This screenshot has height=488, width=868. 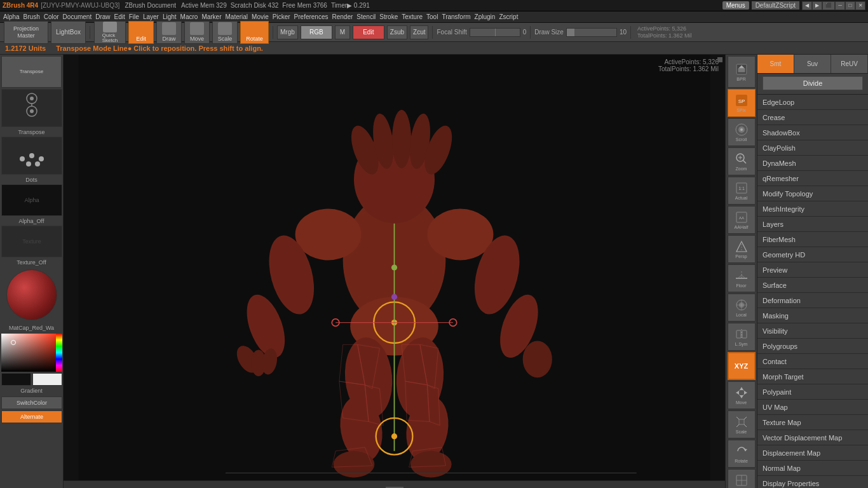 What do you see at coordinates (813, 423) in the screenshot?
I see `menu-item-texture_map: Texture Map` at bounding box center [813, 423].